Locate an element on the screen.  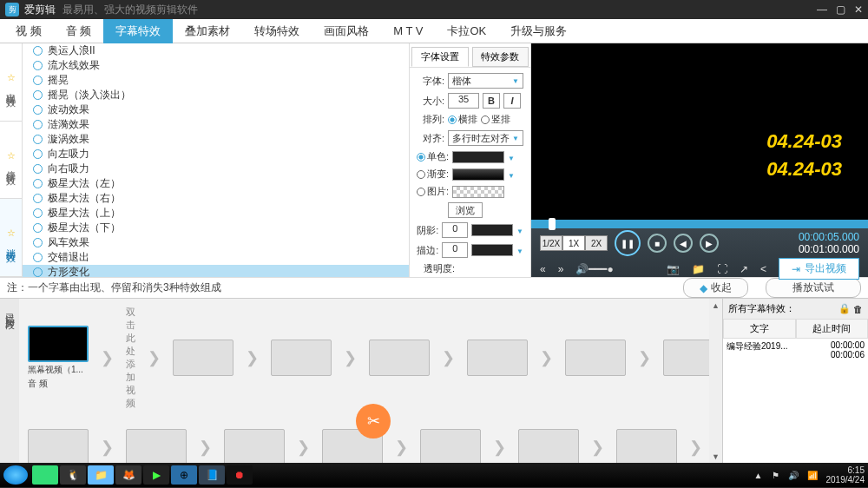
radio-picture: 图片: is located at coordinates (432, 191).